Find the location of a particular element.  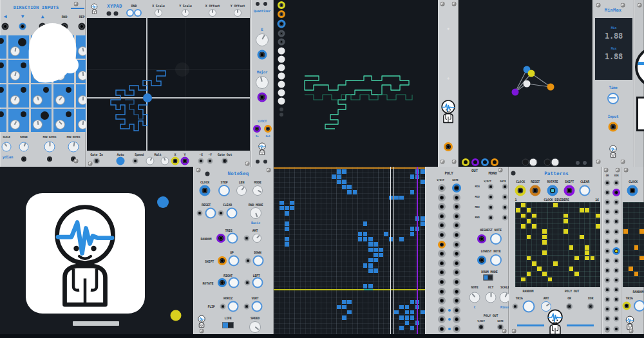

patterns-clear-button is located at coordinates (585, 191).